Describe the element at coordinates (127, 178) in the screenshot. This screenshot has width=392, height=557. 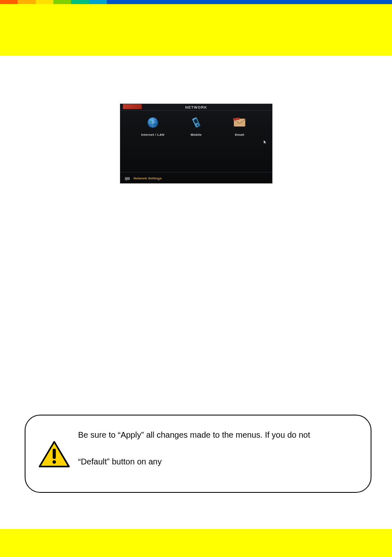
I see `chat-icon` at that location.